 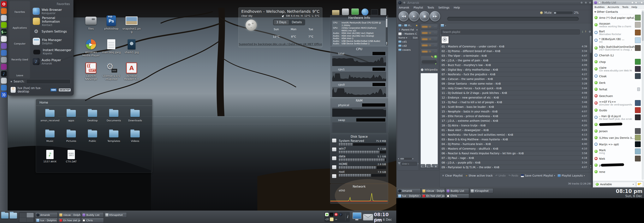 What do you see at coordinates (514, 84) in the screenshot?
I see `playlist-track: 09 – Omar Santana – make some noise – Kn…` at bounding box center [514, 84].